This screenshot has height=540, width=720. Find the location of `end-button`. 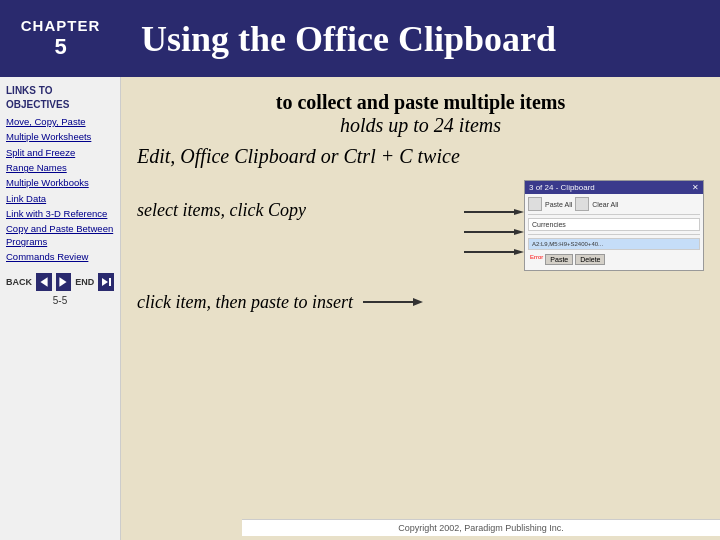

end-button is located at coordinates (106, 282).